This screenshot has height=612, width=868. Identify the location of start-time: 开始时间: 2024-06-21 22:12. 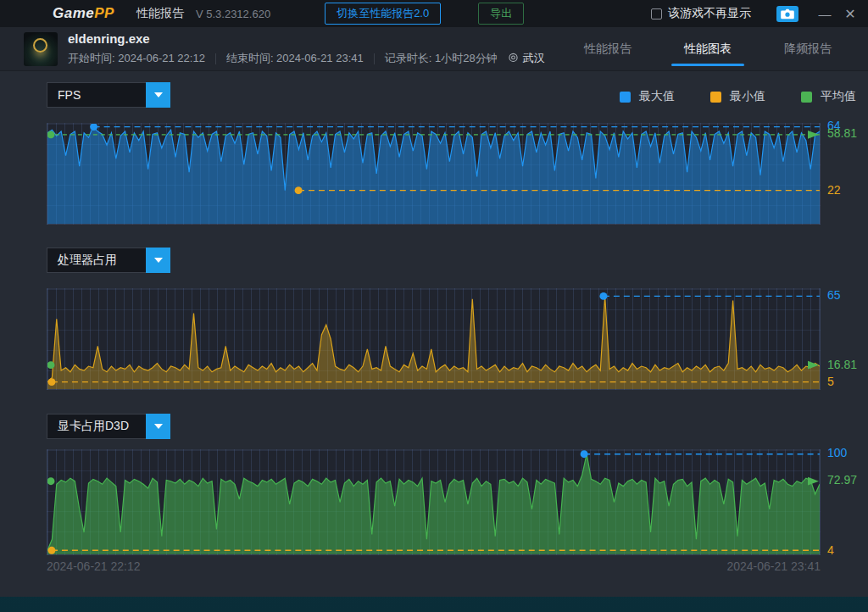
(136, 58).